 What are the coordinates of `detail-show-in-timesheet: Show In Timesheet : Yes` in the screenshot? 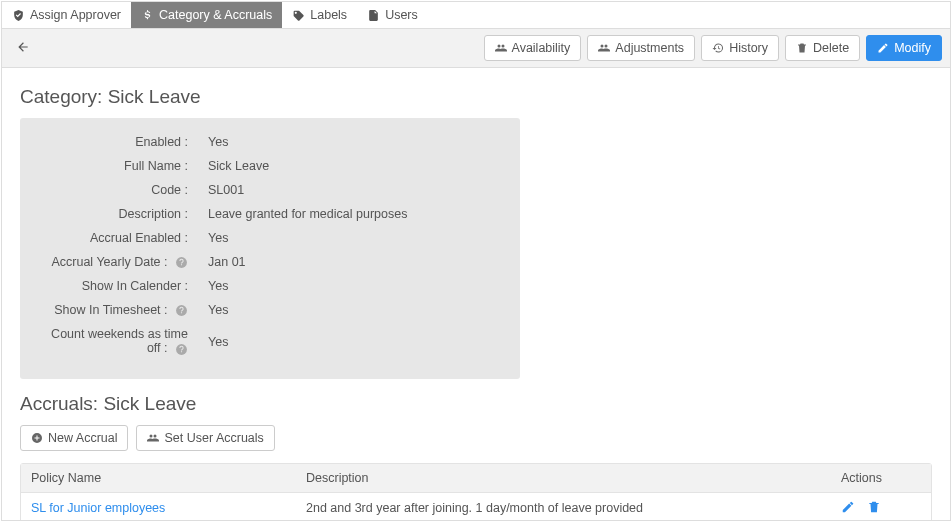 It's located at (270, 310).